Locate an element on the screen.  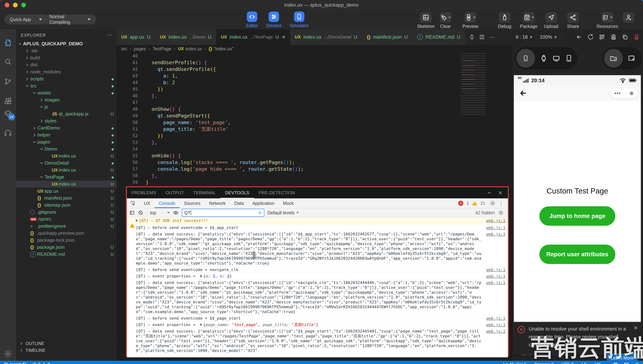
devtools-tab-data: Data is located at coordinates (239, 203).